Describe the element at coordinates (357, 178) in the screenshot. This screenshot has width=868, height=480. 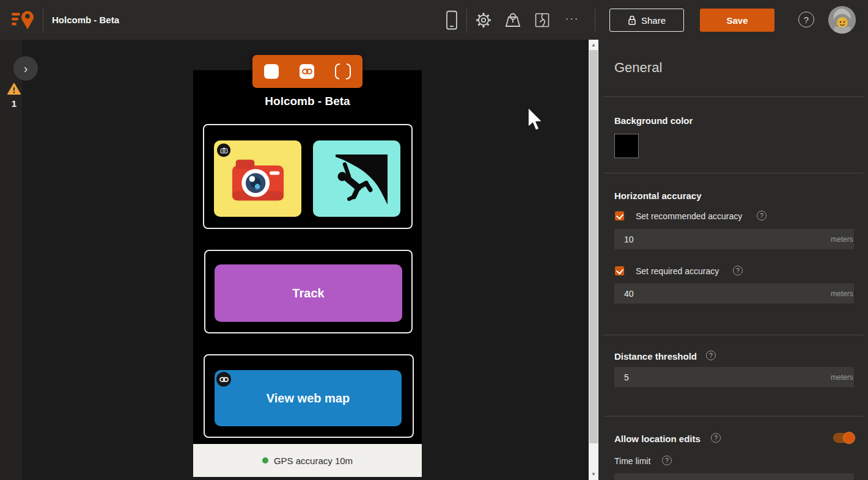
I see `climbing-button` at that location.